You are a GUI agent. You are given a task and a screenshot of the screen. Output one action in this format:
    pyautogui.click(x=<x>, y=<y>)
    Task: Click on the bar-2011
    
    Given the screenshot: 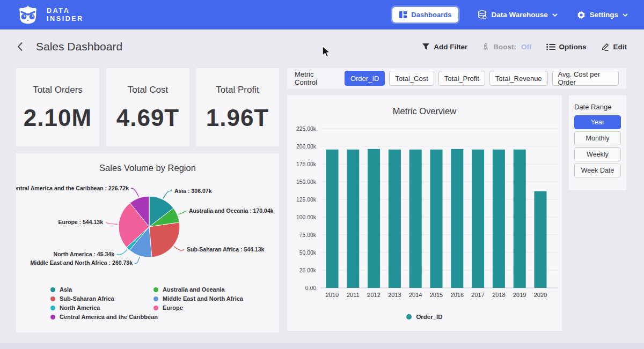 What is the action you would take?
    pyautogui.click(x=353, y=219)
    